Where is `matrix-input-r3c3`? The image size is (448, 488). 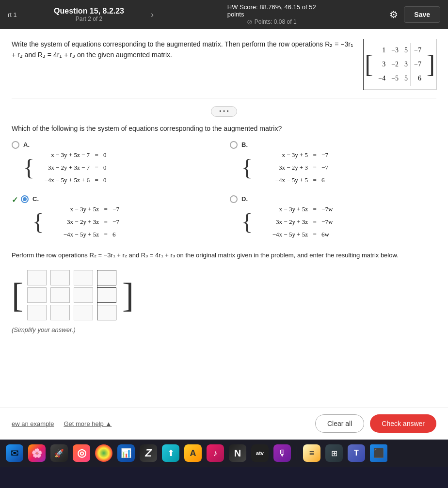 matrix-input-r3c3 is located at coordinates (83, 313).